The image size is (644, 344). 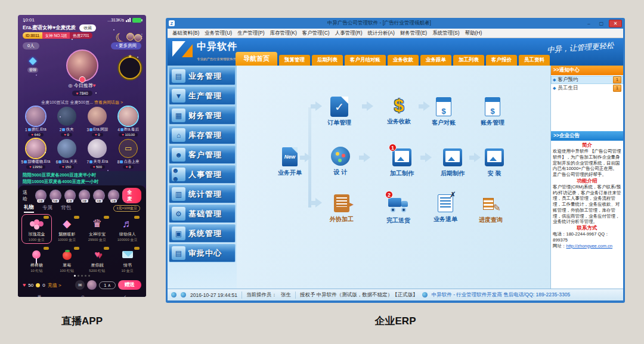 What do you see at coordinates (80, 285) in the screenshot?
I see `message-icon: ✉` at bounding box center [80, 285].